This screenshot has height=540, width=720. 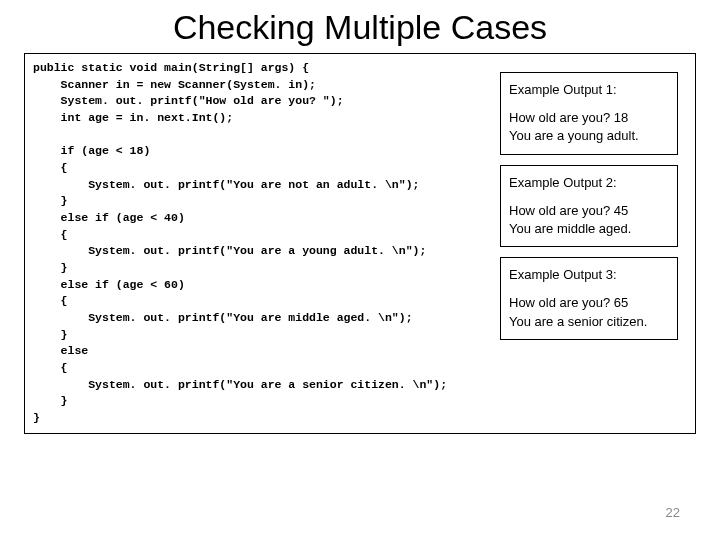 I want to click on example-response: You are a senior citizen., so click(x=589, y=322).